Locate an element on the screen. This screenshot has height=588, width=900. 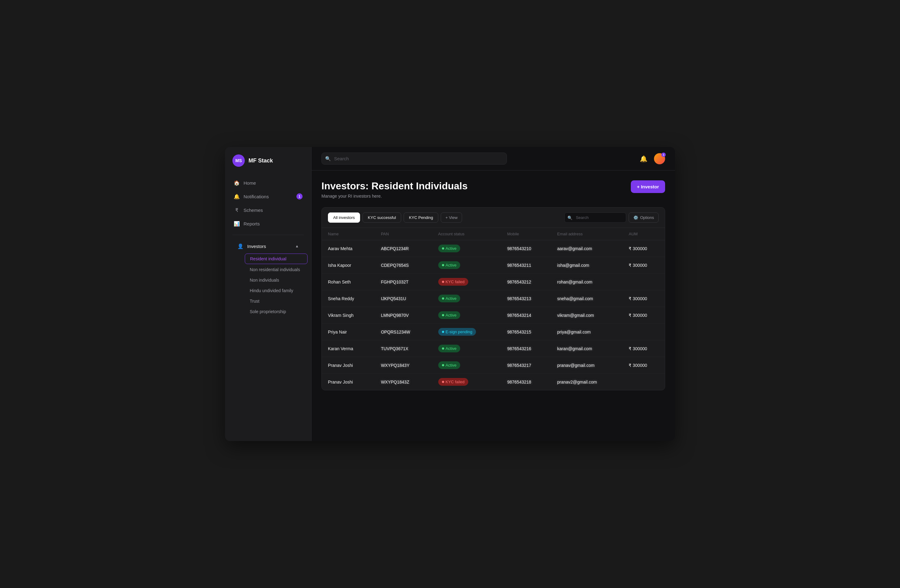
table-toolbar: All investors KYC successful KYC Pending… is located at coordinates (493, 218).